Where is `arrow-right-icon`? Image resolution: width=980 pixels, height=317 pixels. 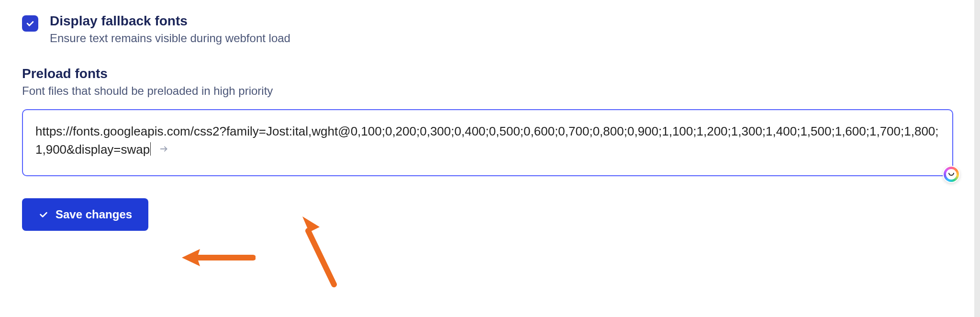 arrow-right-icon is located at coordinates (164, 150).